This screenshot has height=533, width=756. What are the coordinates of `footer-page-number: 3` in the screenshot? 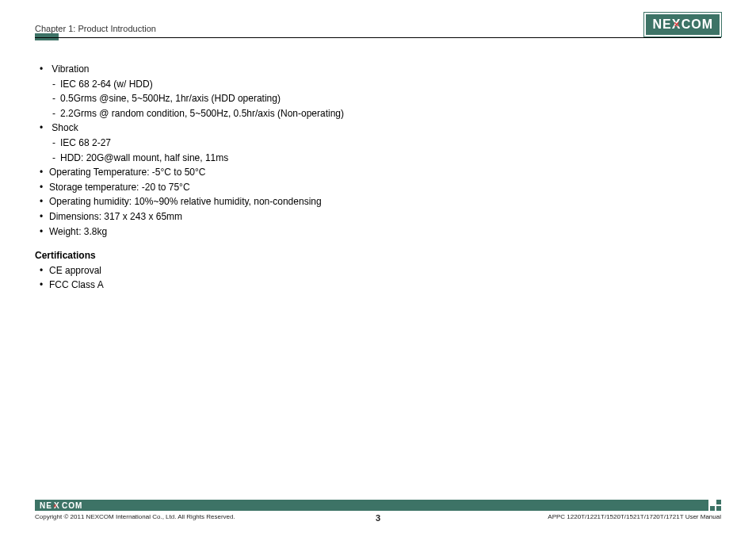 It's located at (378, 518).